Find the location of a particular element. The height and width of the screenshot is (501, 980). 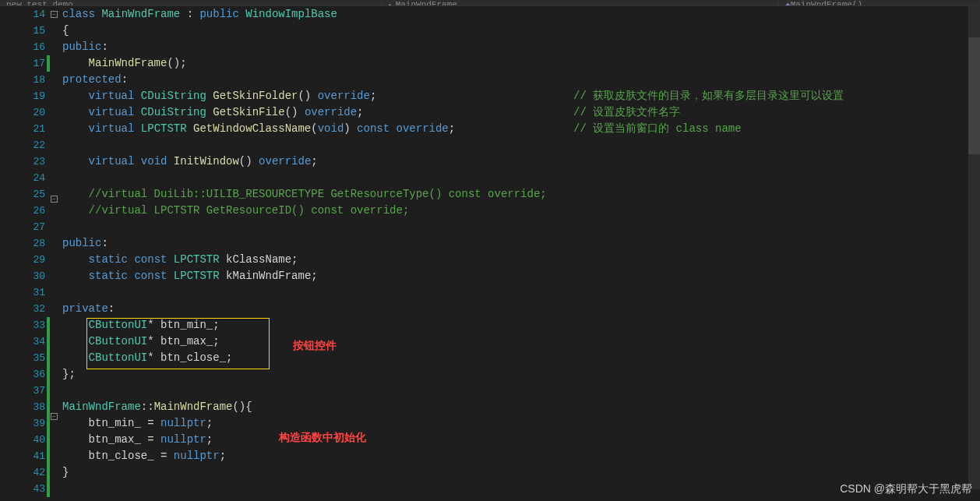

line-number: 24 is located at coordinates (23, 178).